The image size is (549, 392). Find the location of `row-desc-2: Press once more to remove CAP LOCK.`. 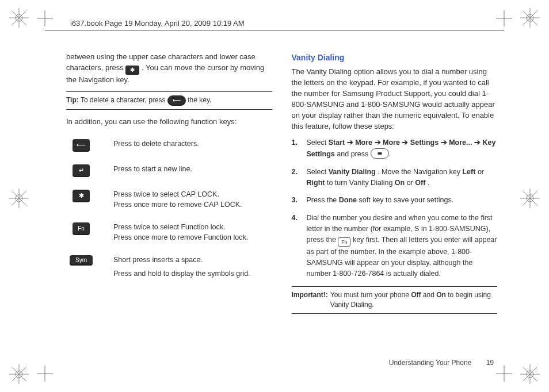

row-desc-2: Press once more to remove CAP LOCK. is located at coordinates (193, 205).